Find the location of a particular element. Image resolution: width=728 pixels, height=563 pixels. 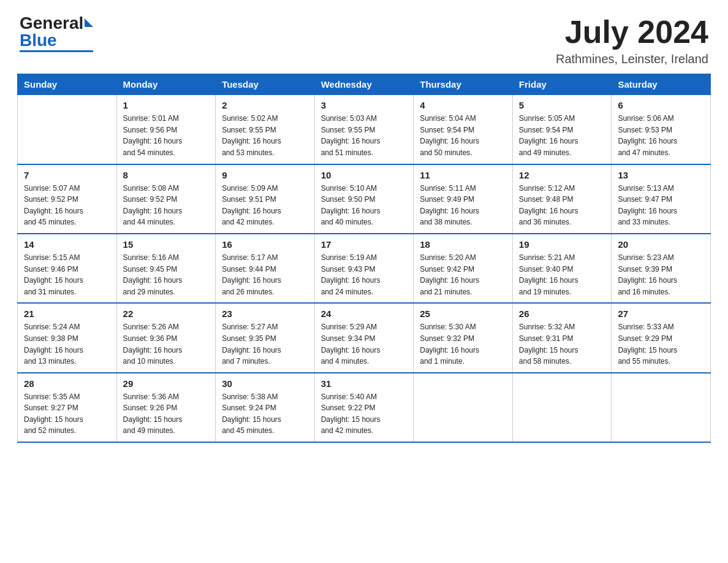

calendar-cell: 14Sunrise: 5:15 AM Sunset: 9:46 PM Dayli… is located at coordinates (67, 269).